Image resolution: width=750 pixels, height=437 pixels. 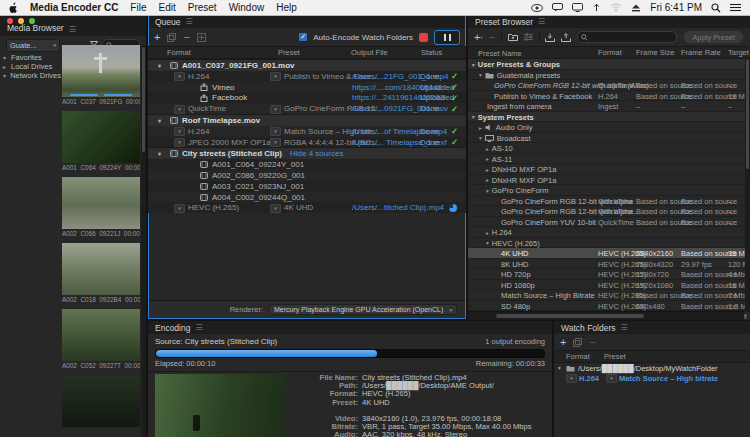 What do you see at coordinates (578, 342) in the screenshot?
I see `duplicate-watch-folder-button` at bounding box center [578, 342].